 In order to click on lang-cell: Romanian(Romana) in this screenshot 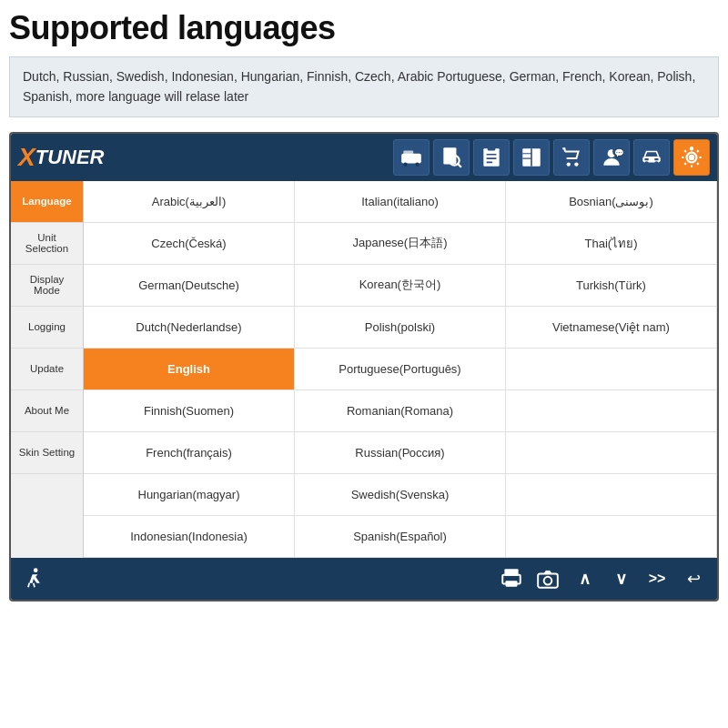, I will do `click(400, 411)`.